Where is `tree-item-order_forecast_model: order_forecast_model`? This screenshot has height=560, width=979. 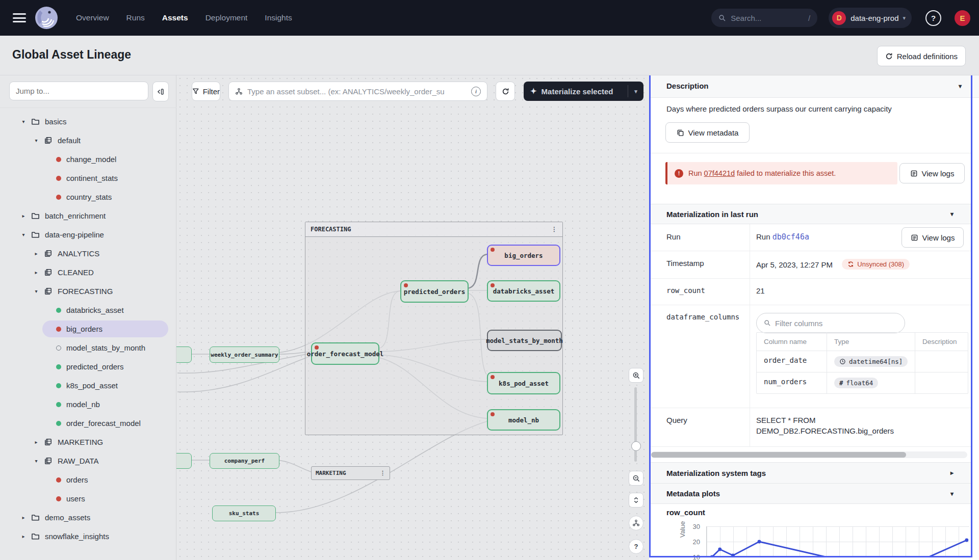 tree-item-order_forecast_model: order_forecast_model is located at coordinates (88, 423).